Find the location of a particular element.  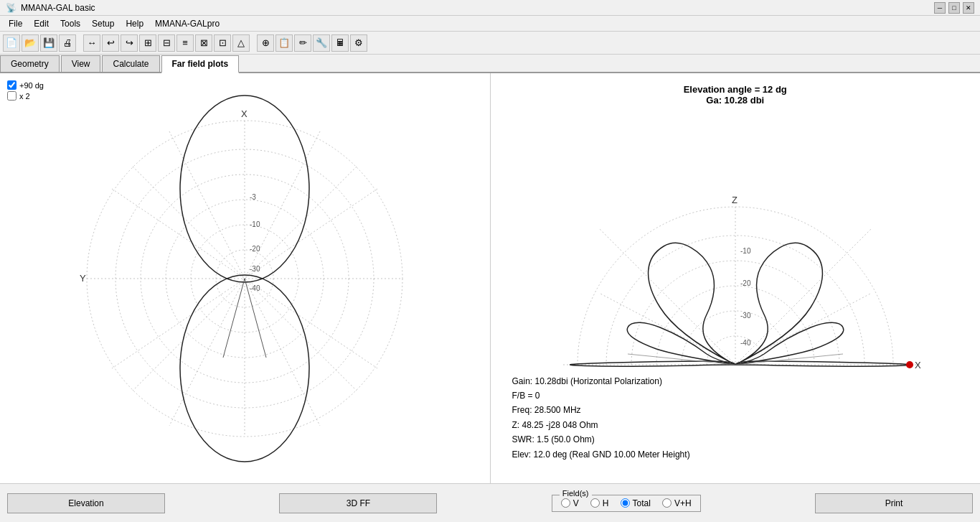

tb-print: 🖨 is located at coordinates (67, 43).